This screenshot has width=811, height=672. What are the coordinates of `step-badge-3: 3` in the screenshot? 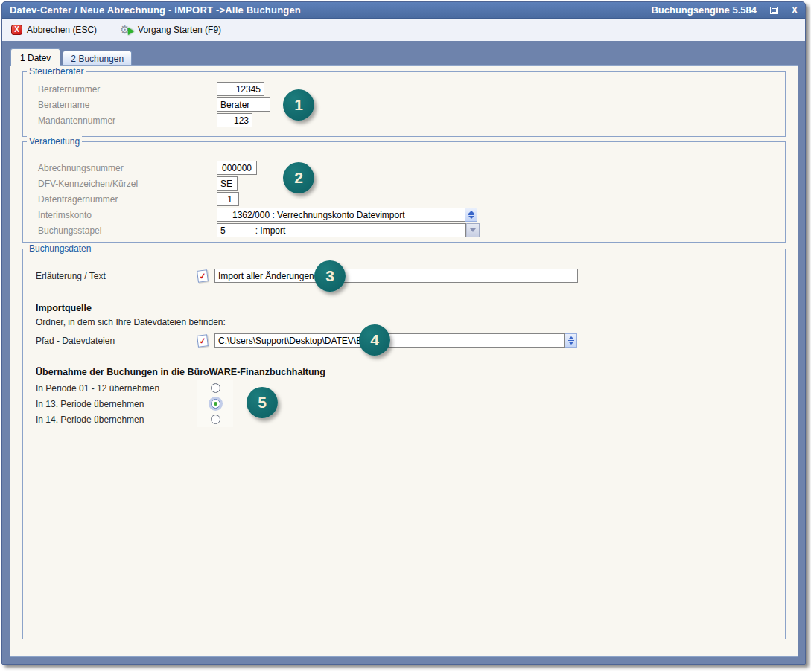 It's located at (330, 276).